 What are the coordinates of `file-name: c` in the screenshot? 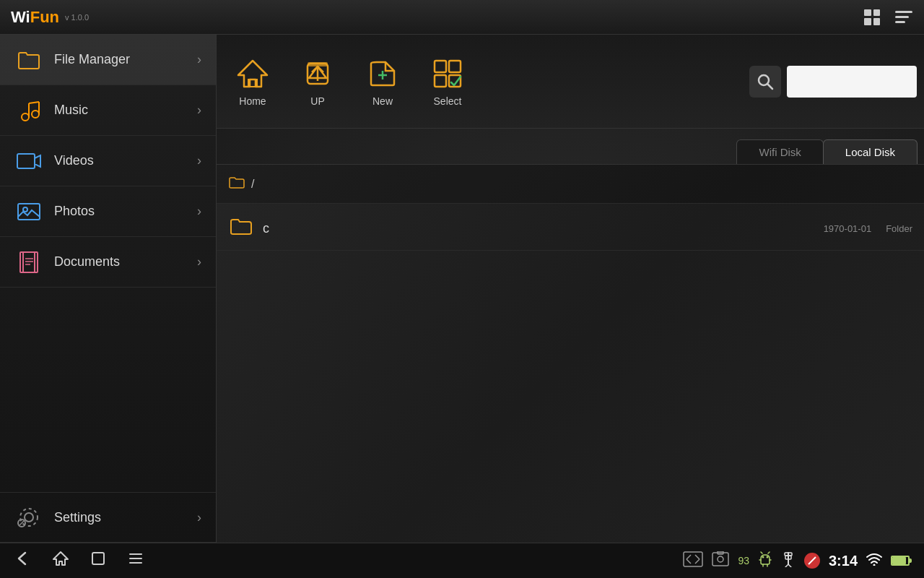 It's located at (543, 228).